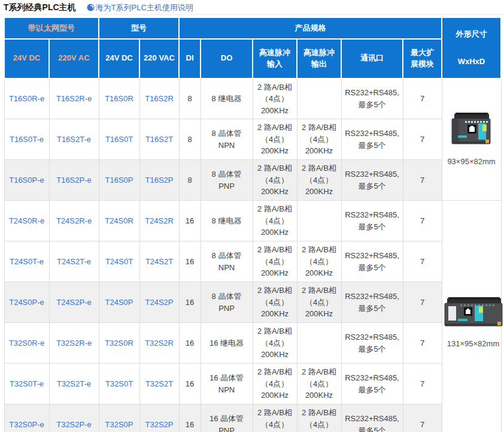 Image resolution: width=504 pixels, height=432 pixels. I want to click on model-link: T32S2R-e, so click(74, 343).